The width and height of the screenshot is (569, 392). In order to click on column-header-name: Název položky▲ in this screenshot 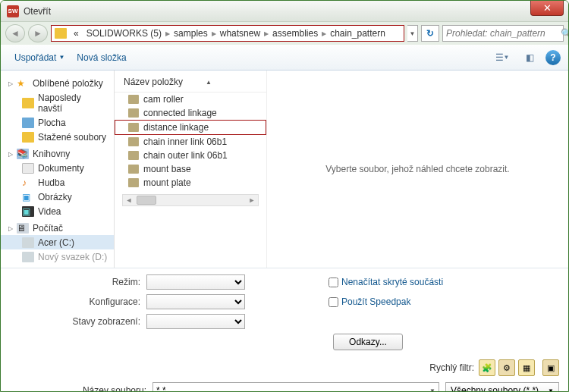, I will do `click(190, 83)`.